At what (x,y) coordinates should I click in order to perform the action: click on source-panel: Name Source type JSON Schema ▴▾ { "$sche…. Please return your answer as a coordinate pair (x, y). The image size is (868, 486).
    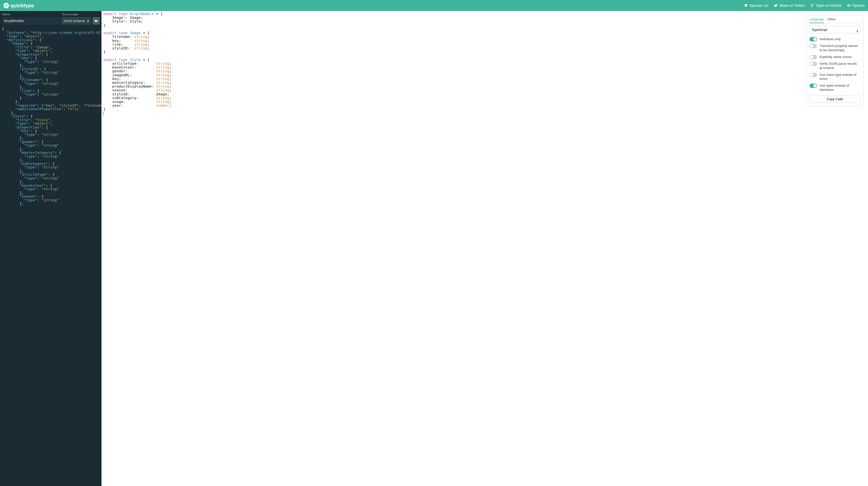
    Looking at the image, I should click on (51, 249).